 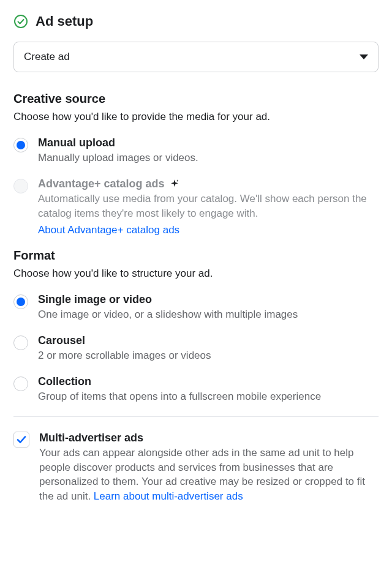 What do you see at coordinates (196, 416) in the screenshot?
I see `divider` at bounding box center [196, 416].